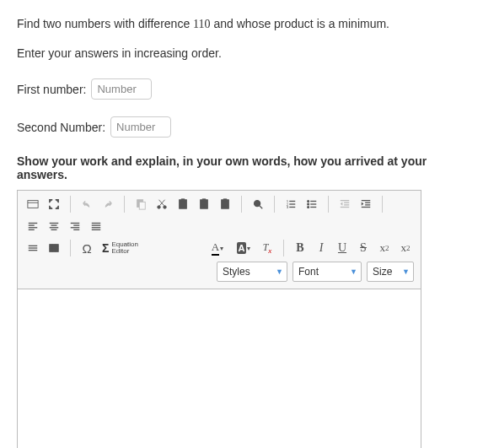 The height and width of the screenshot is (448, 483). What do you see at coordinates (244, 248) in the screenshot?
I see `bg-color-button: A▾` at bounding box center [244, 248].